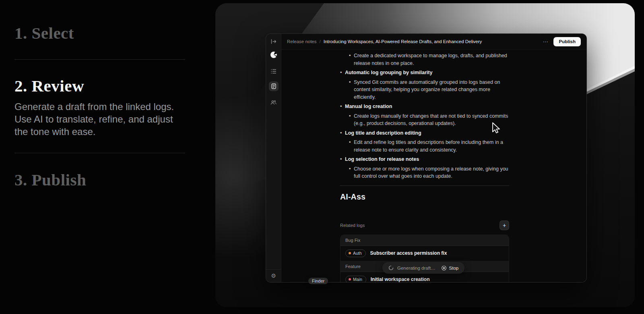  What do you see at coordinates (431, 120) in the screenshot?
I see `bullet-text: Create logs manually for changes that ar…` at bounding box center [431, 120].